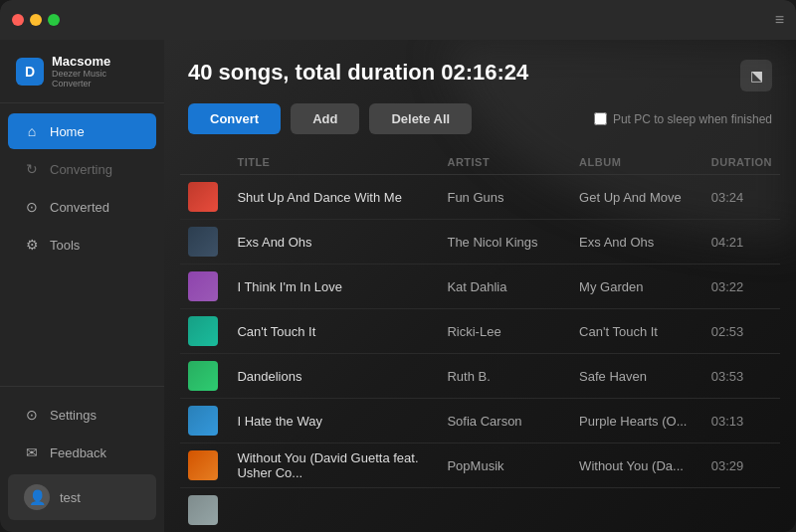 The height and width of the screenshot is (532, 796). Describe the element at coordinates (484, 422) in the screenshot. I see `song-artist: Sofia Carson` at that location.